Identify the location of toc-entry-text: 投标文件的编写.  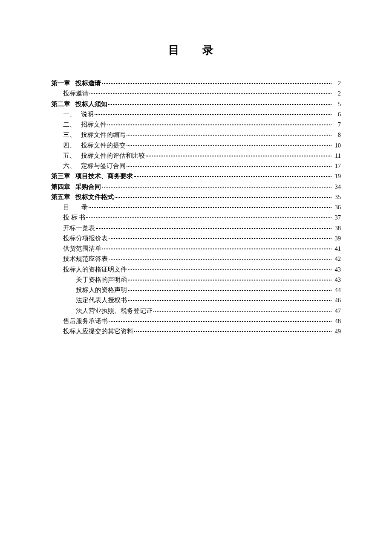
(103, 135).